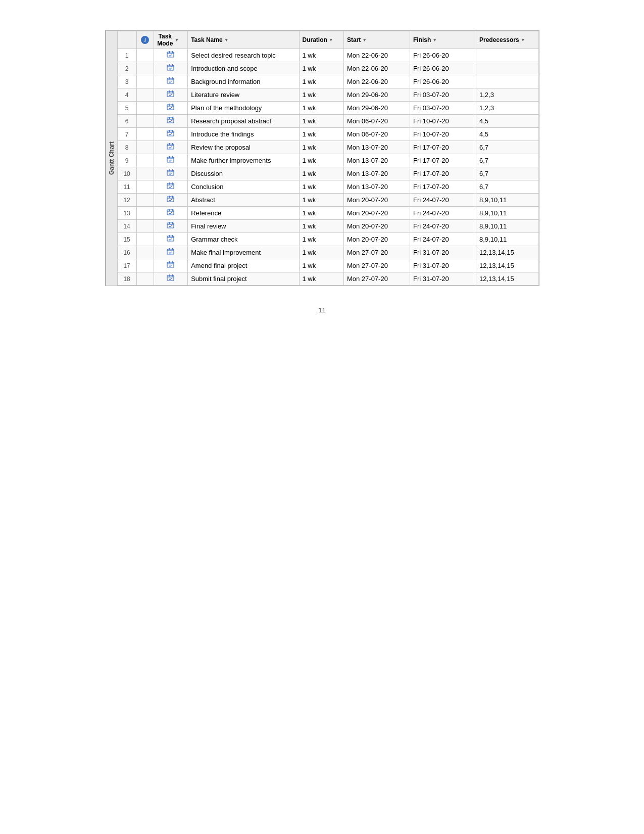 The image size is (644, 834). Describe the element at coordinates (328, 134) in the screenshot. I see `table-row: 7 Introduce the findings 1 wk Mon 06-07-…` at that location.